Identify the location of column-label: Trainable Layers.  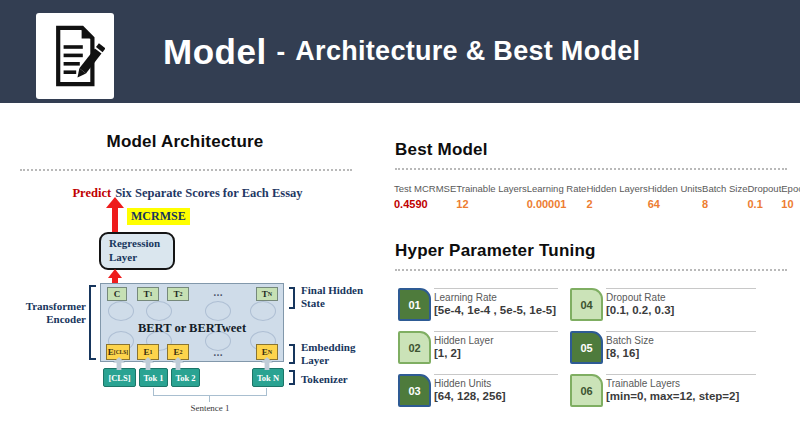
(491, 188).